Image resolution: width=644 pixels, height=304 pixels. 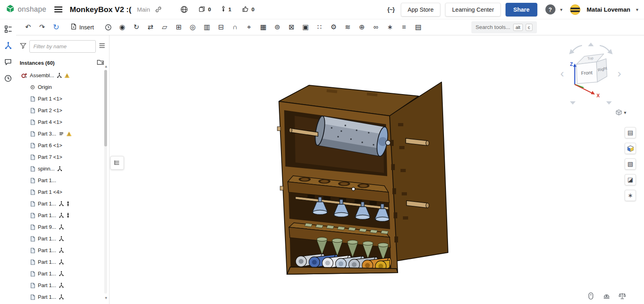 I want to click on scroll-down-icon: ▼, so click(x=106, y=298).